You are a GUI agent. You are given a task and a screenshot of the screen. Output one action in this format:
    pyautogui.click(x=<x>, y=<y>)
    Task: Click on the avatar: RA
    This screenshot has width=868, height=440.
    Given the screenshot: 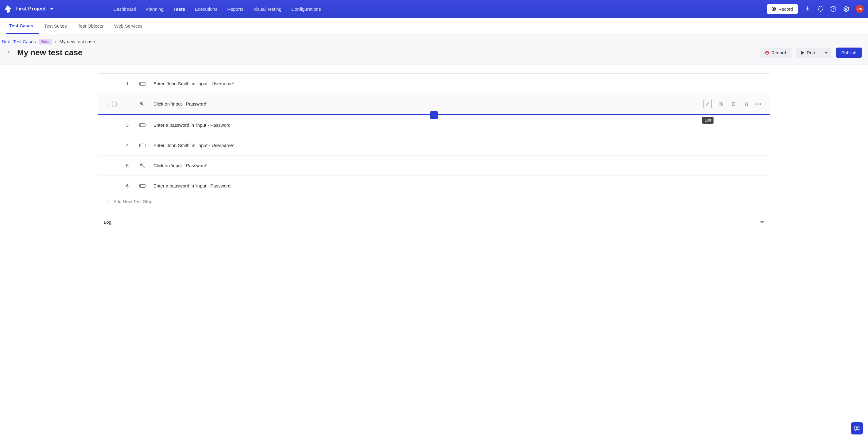 What is the action you would take?
    pyautogui.click(x=860, y=9)
    